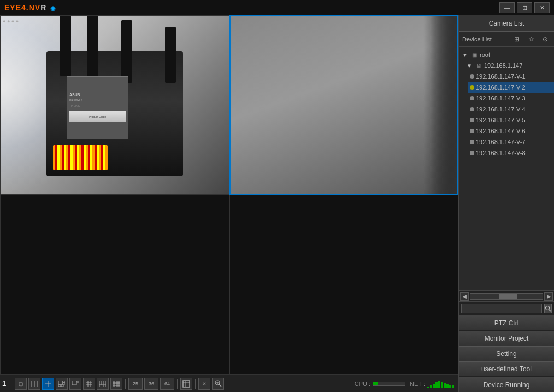  Describe the element at coordinates (62, 384) in the screenshot. I see `layout-1plus5-button` at that location.